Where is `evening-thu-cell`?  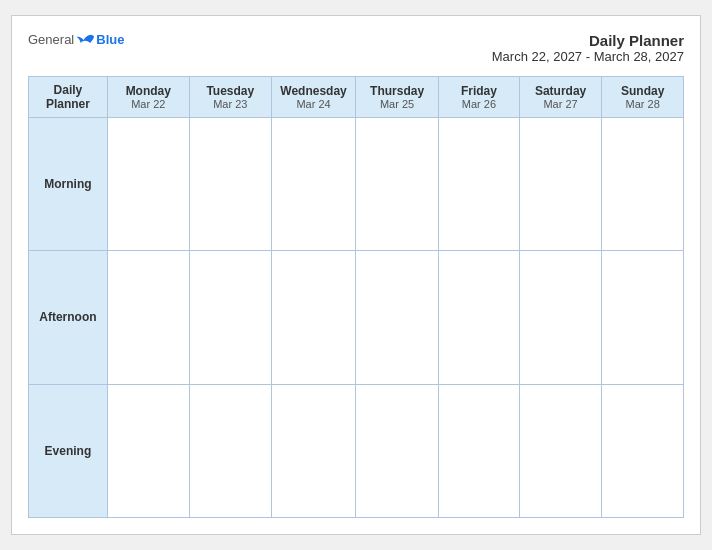 evening-thu-cell is located at coordinates (398, 450).